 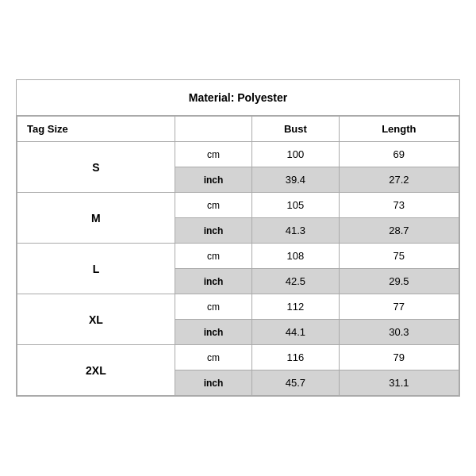 What do you see at coordinates (398, 256) in the screenshot?
I see `length-value: 75` at bounding box center [398, 256].